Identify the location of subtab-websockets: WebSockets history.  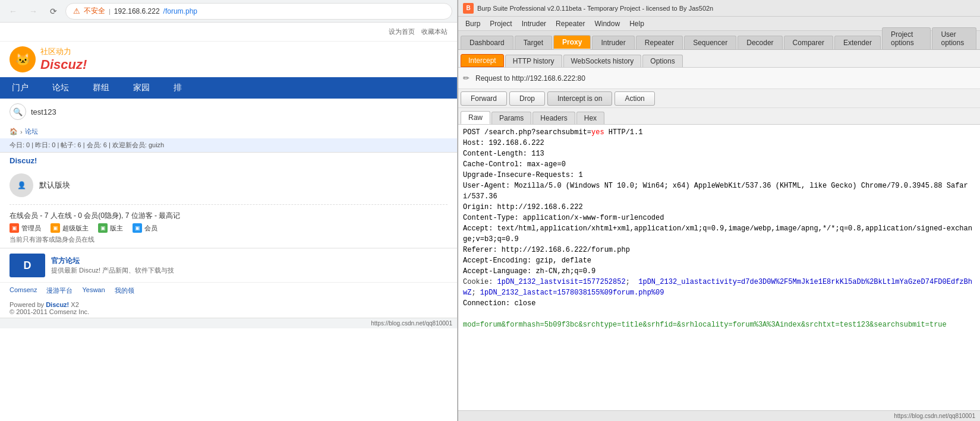
(603, 61).